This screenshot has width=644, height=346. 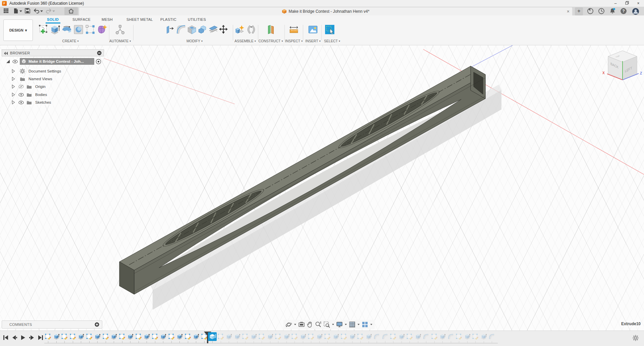 What do you see at coordinates (310, 325) in the screenshot?
I see `pan-icon` at bounding box center [310, 325].